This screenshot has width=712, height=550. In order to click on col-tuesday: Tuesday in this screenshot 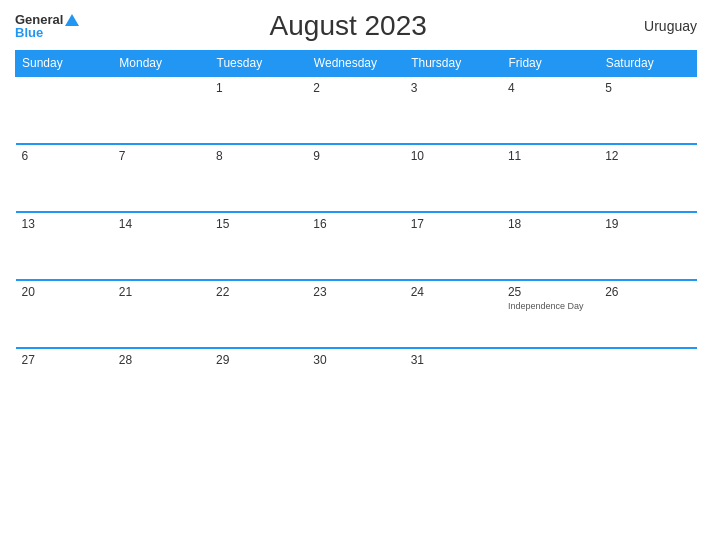, I will do `click(258, 64)`.